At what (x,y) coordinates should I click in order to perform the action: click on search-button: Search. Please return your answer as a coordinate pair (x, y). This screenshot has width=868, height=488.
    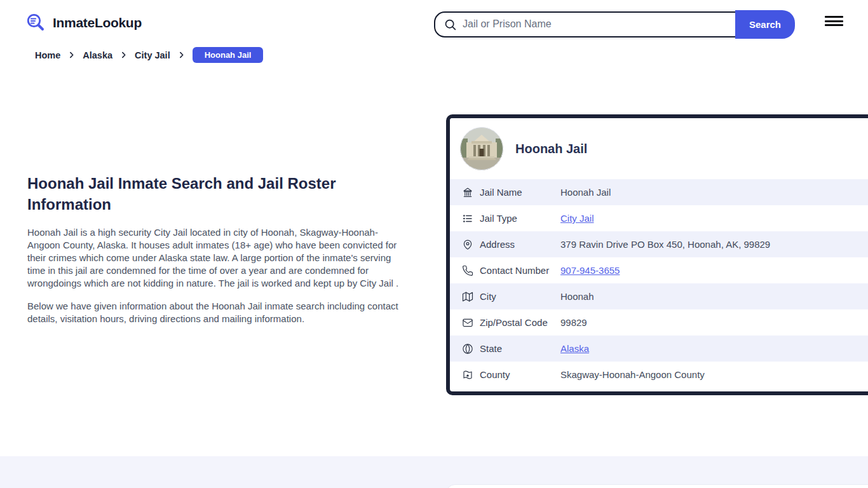
    Looking at the image, I should click on (765, 24).